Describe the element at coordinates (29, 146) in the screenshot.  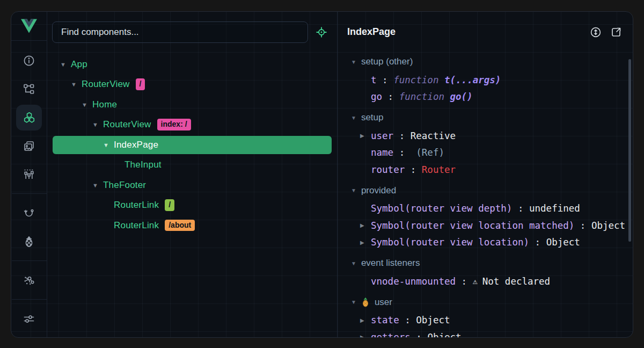
I see `sidebar-item-assets` at that location.